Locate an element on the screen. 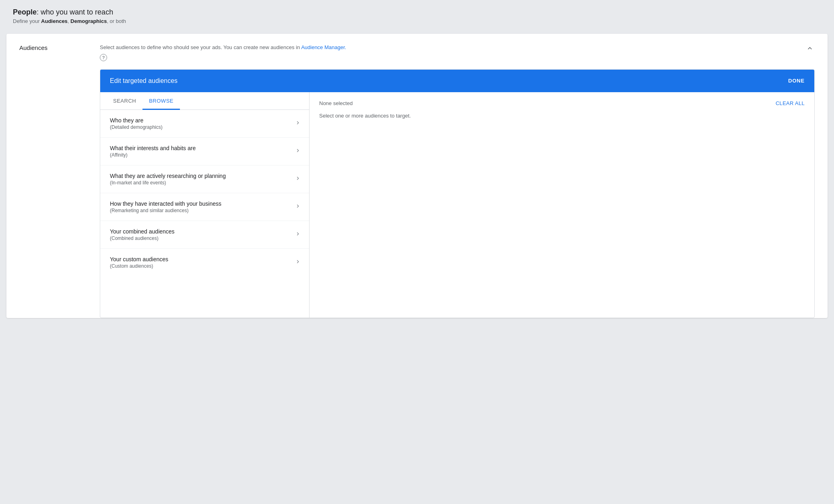  browse-item-interests: What their interests and habits are (Aff… is located at coordinates (204, 151).